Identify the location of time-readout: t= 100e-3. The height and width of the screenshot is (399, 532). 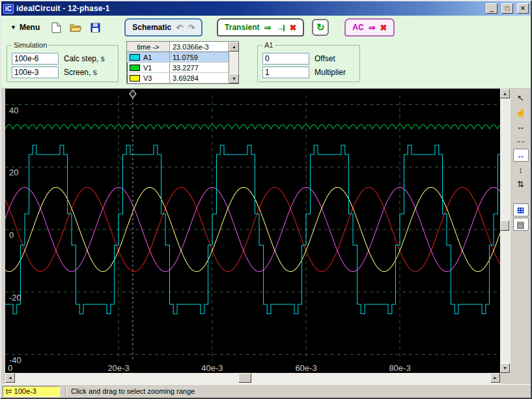
(31, 391).